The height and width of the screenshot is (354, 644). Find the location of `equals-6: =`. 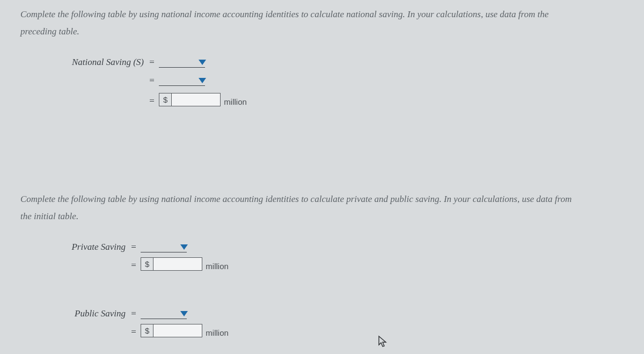

equals-6: = is located at coordinates (134, 314).